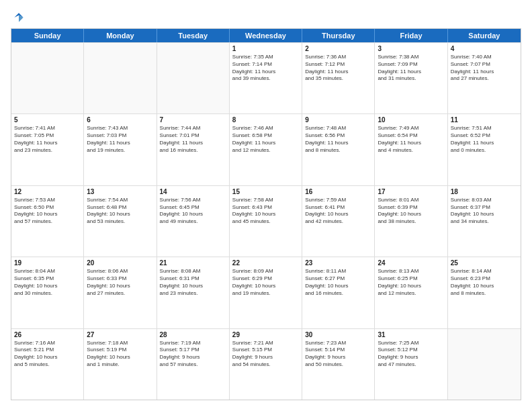 This screenshot has width=532, height=411. I want to click on cell-daylight-info: Sunrise: 7:46 AM Sunset: 6:58 PM Dayligh…, so click(266, 140).